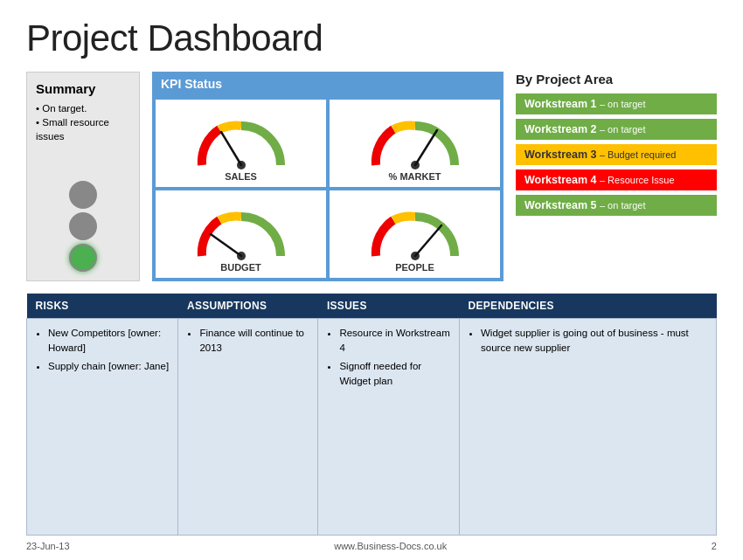 The height and width of the screenshot is (560, 743). Describe the element at coordinates (562, 180) in the screenshot. I see `ws4-name: Workstream 4` at that location.